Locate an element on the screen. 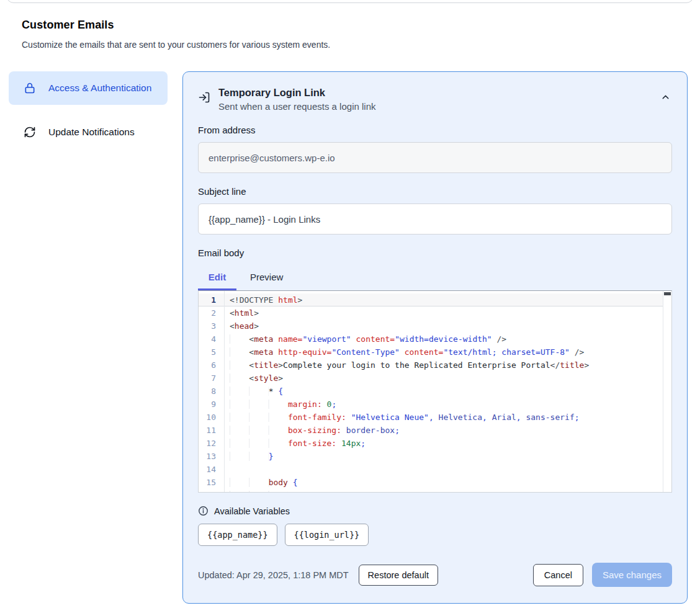 The image size is (700, 608). code-line: font-family: "Helvetica Neue", Helvetica… is located at coordinates (446, 417).